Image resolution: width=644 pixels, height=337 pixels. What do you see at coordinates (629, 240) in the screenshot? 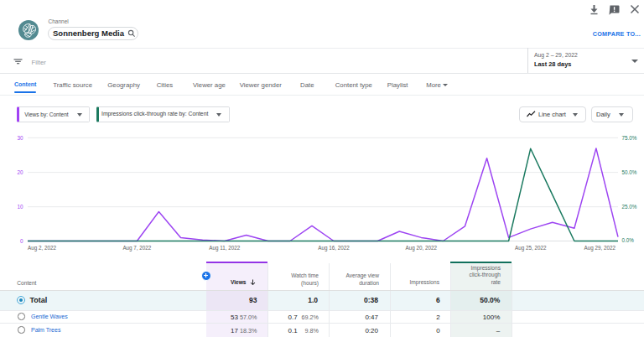
I see `svg-text: 0.0%` at bounding box center [629, 240].